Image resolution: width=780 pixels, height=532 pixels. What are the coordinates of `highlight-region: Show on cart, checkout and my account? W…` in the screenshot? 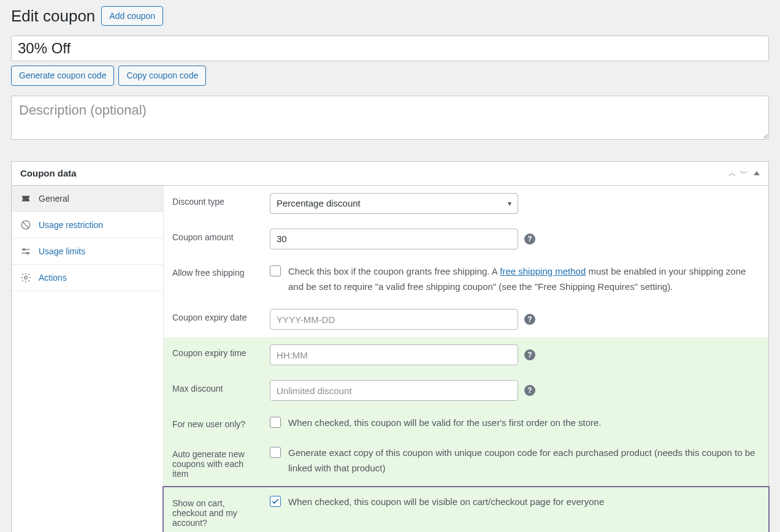 It's located at (466, 509).